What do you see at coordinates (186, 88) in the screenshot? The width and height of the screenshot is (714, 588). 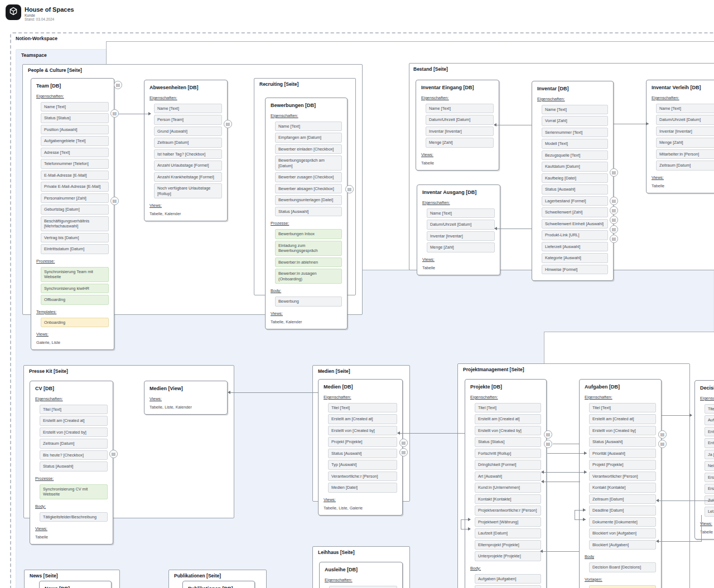 I see `card-title: Abwesenheiten [DB]` at bounding box center [186, 88].